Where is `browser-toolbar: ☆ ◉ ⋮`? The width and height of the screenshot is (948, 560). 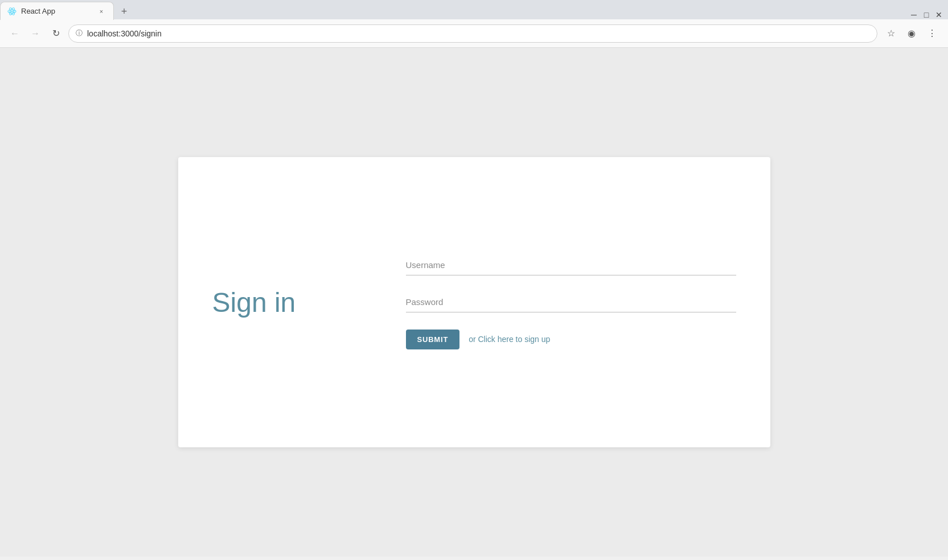
browser-toolbar: ☆ ◉ ⋮ is located at coordinates (912, 34).